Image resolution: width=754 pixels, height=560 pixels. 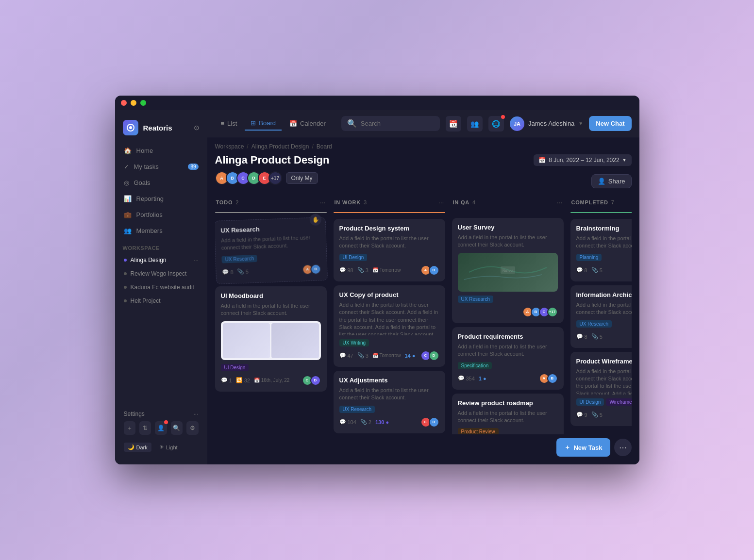 I want to click on completed-card-1: Brainstorming Add a field in the portal …, so click(x=601, y=250).